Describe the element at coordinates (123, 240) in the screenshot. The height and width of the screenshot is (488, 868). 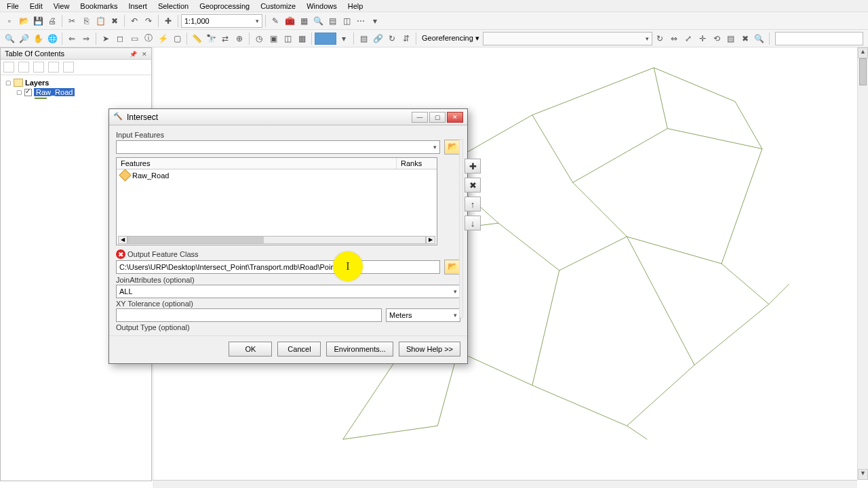
I see `scroll-left-icon: ◀` at that location.